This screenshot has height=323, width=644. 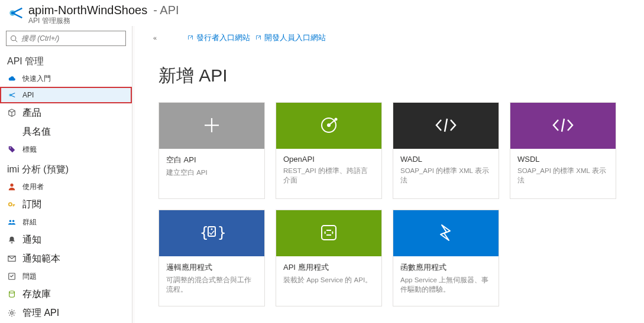 I want to click on tile-title: API 應用程式, so click(x=329, y=267).